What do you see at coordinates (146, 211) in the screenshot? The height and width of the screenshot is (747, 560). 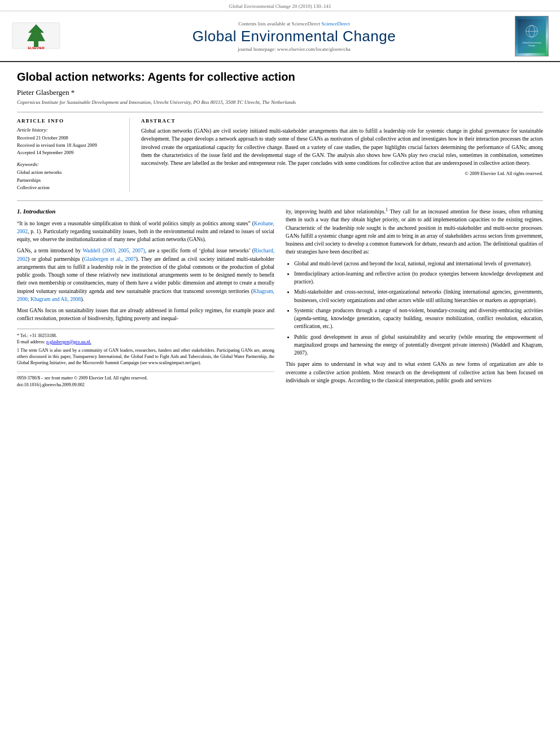 I see `intro-heading: 1. Introduction` at bounding box center [146, 211].